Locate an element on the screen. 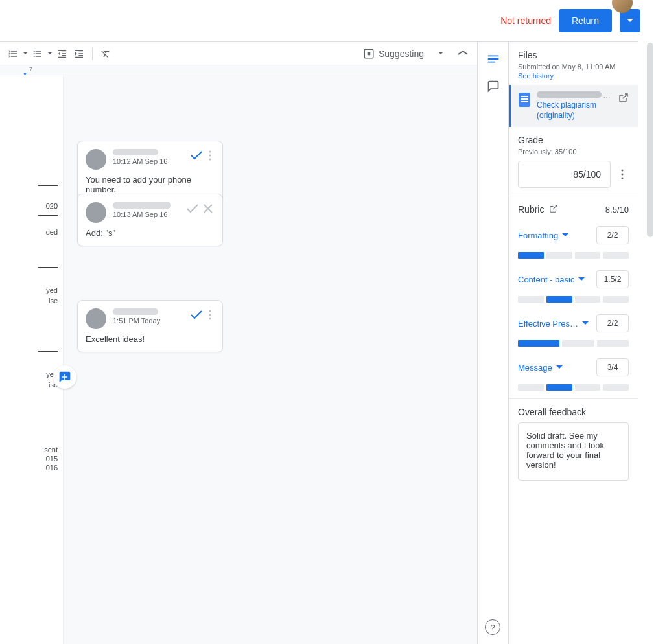 This screenshot has height=644, width=656. file-name-redacted is located at coordinates (569, 95).